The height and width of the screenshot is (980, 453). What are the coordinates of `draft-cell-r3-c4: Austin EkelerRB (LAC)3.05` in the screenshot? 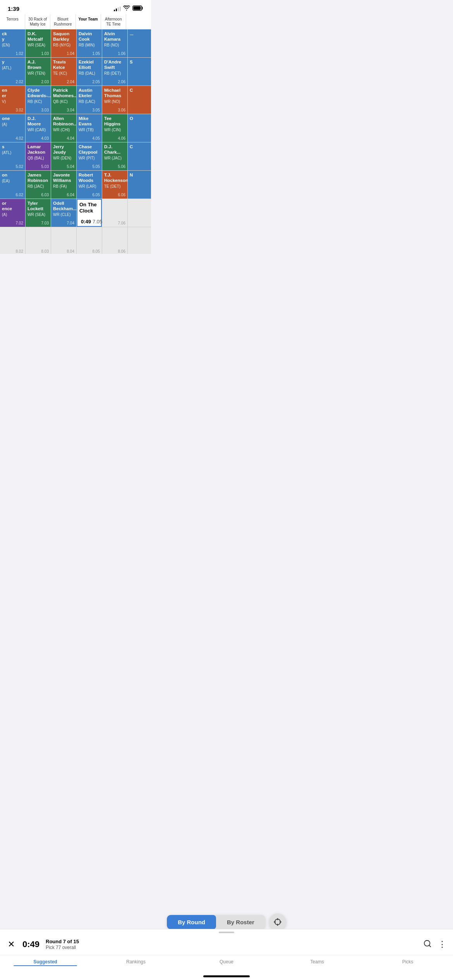 It's located at (89, 100).